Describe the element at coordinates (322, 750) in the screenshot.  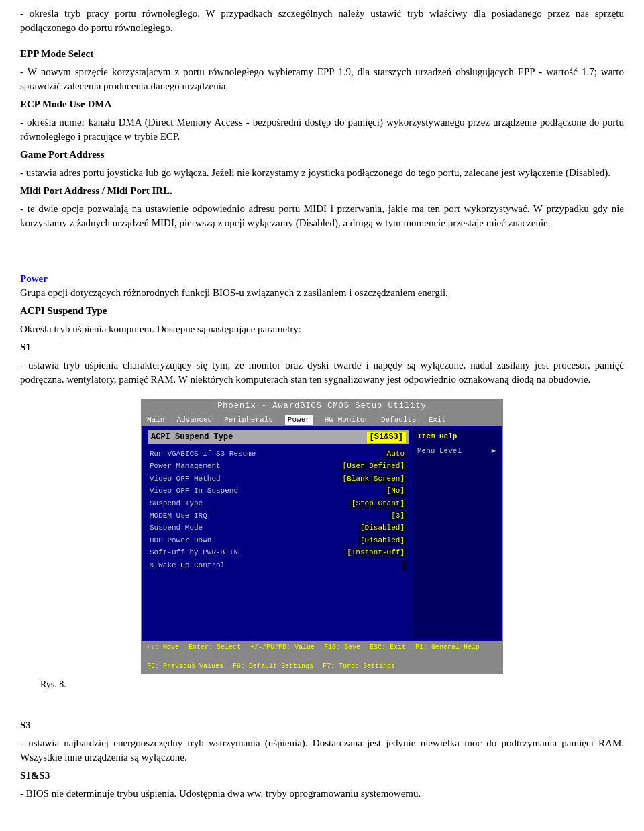
I see `s3-desc: - ustawia najbardziej energooszczędny tr…` at that location.